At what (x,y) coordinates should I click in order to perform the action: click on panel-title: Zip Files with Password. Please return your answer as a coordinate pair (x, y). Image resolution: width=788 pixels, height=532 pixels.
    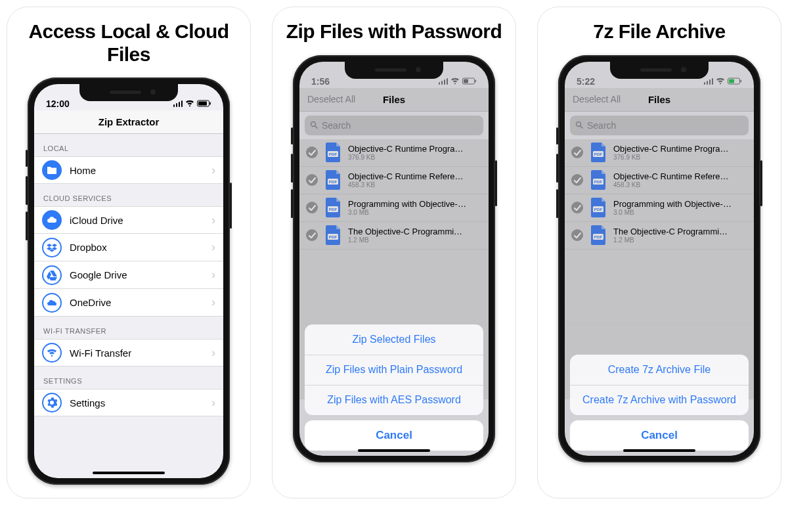
    Looking at the image, I should click on (394, 32).